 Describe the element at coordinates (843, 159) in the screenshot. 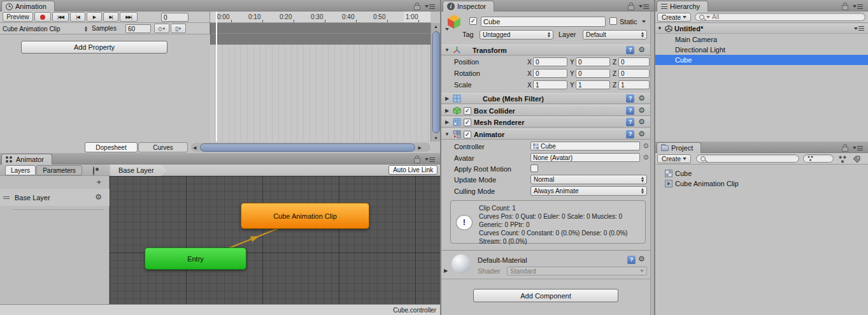

I see `search-by-bundle-icon` at that location.